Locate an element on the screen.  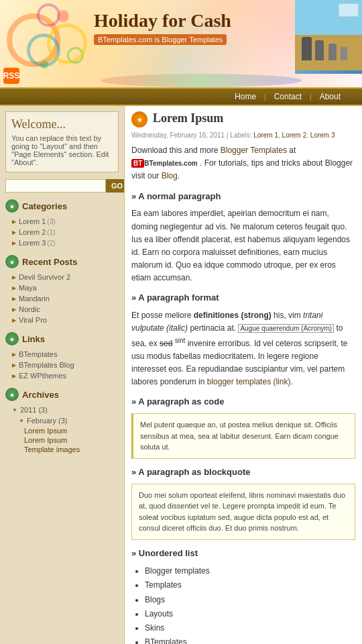
external-link: BTemplates Blog is located at coordinates (47, 365).